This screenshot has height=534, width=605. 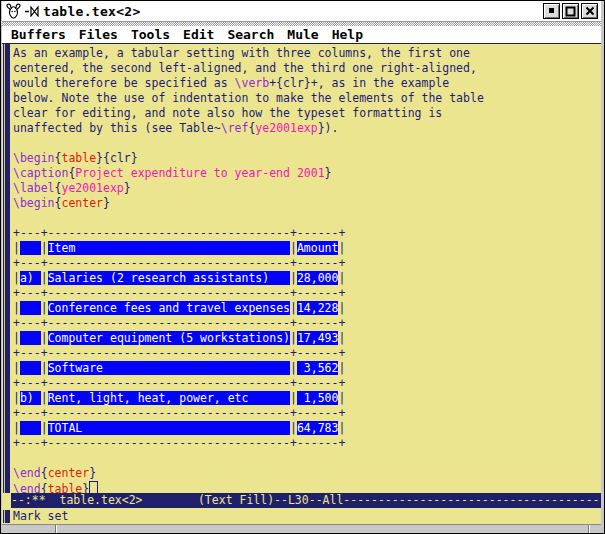 I want to click on text-cursor, so click(x=94, y=487).